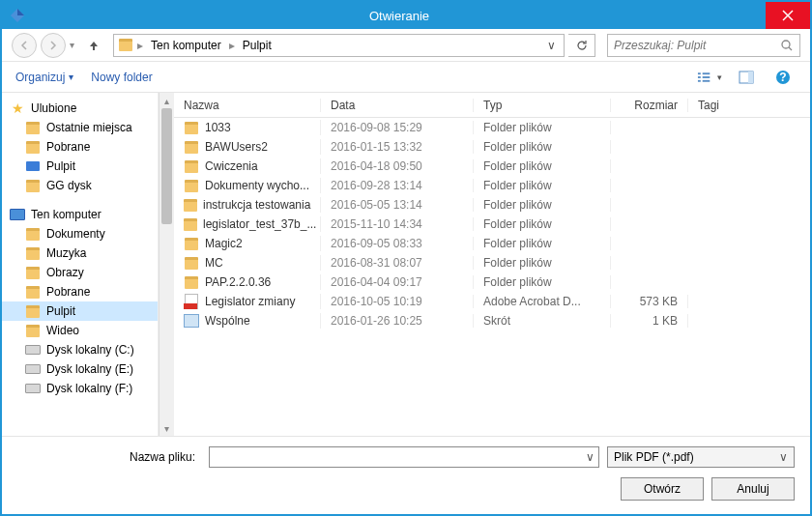 The image size is (812, 516). What do you see at coordinates (79, 215) in the screenshot?
I see `sidebar-group: Ten komputer` at bounding box center [79, 215].